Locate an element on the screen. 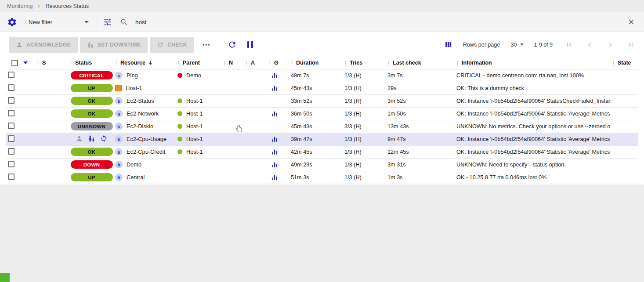  column-header-status: ⋮Status is located at coordinates (90, 63).